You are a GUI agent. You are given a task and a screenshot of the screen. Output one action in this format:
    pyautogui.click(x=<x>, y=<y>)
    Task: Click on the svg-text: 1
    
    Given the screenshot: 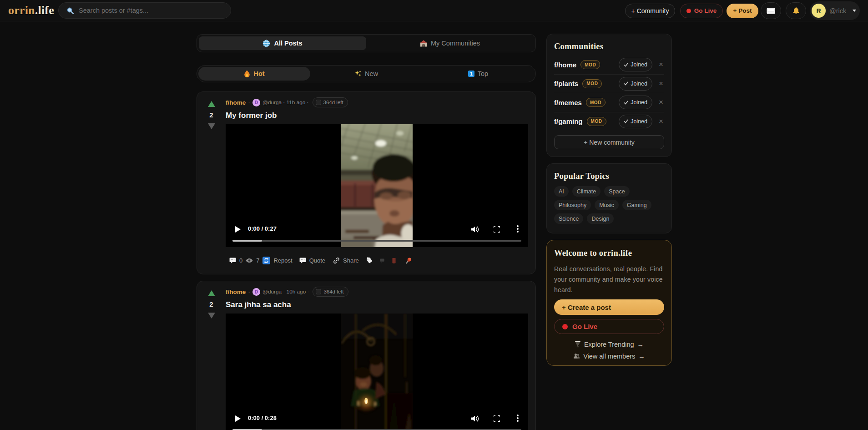 What is the action you would take?
    pyautogui.click(x=471, y=74)
    